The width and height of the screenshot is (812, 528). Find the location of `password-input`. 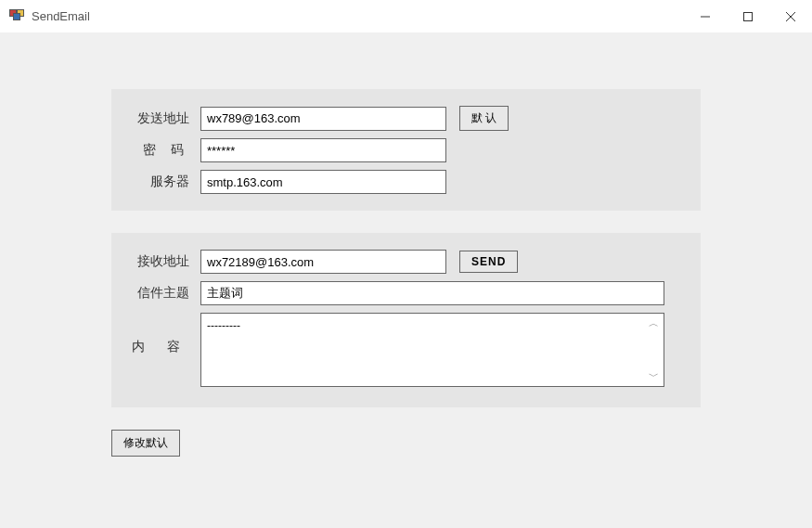

password-input is located at coordinates (323, 150).